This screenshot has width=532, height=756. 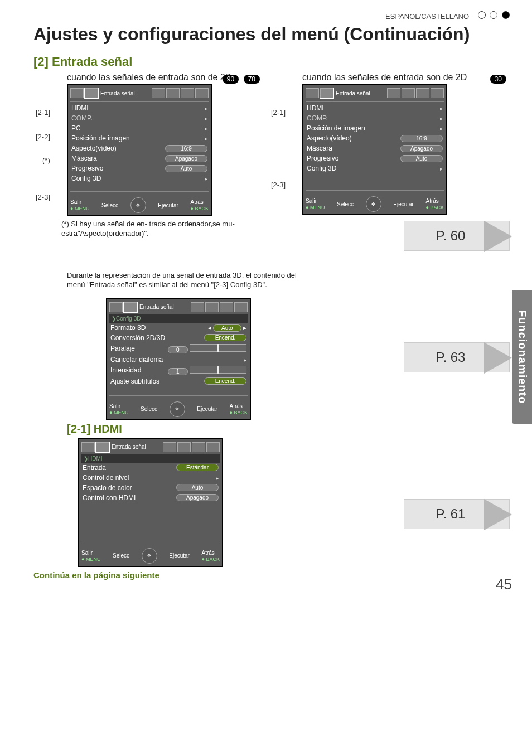 What do you see at coordinates (107, 488) in the screenshot?
I see `menu-item: Espacio de color` at bounding box center [107, 488].